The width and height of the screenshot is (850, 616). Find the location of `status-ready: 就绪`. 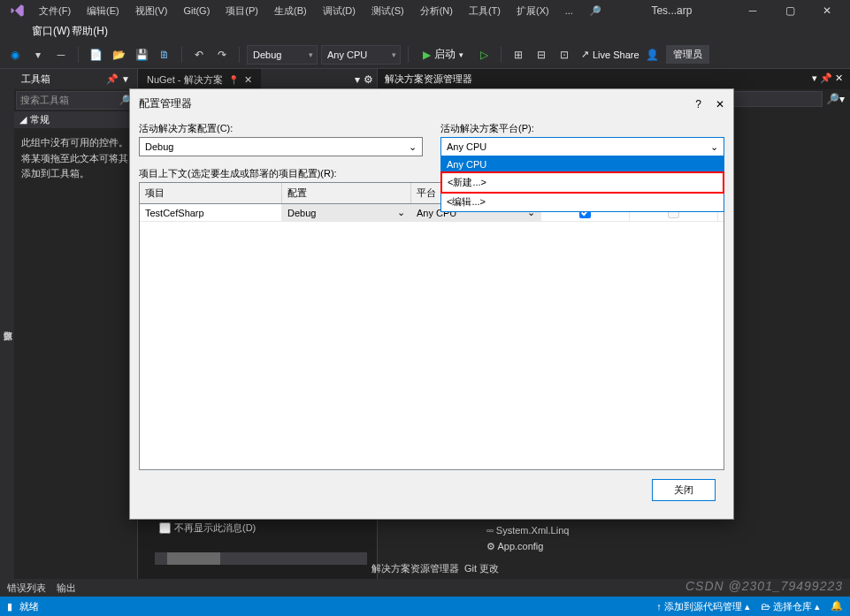

status-ready: 就绪 is located at coordinates (29, 606).